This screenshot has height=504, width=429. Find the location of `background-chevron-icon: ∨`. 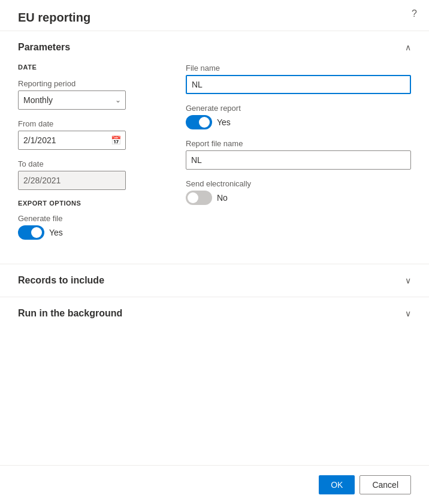

background-chevron-icon: ∨ is located at coordinates (408, 313).